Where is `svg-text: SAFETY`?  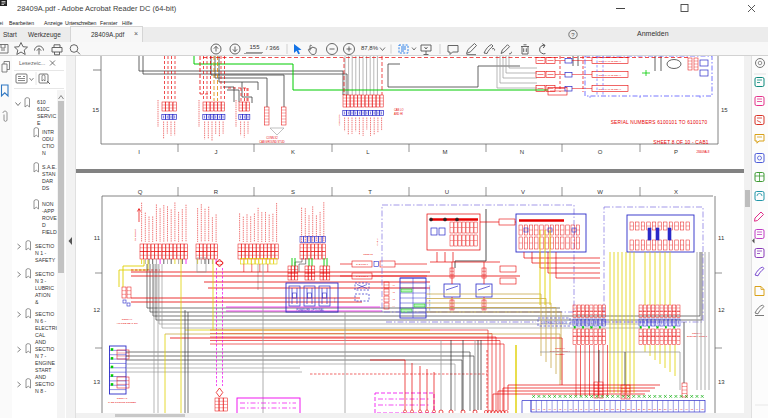 svg-text: SAFETY is located at coordinates (46, 260).